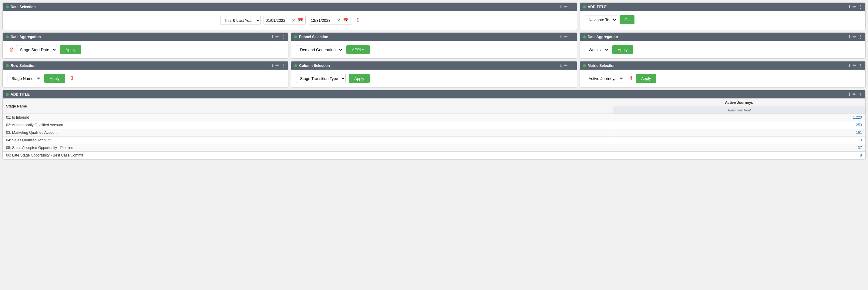 Image resolution: width=868 pixels, height=290 pixels. What do you see at coordinates (272, 37) in the screenshot?
I see `info-icon-date-agg-left: ℹ` at bounding box center [272, 37].